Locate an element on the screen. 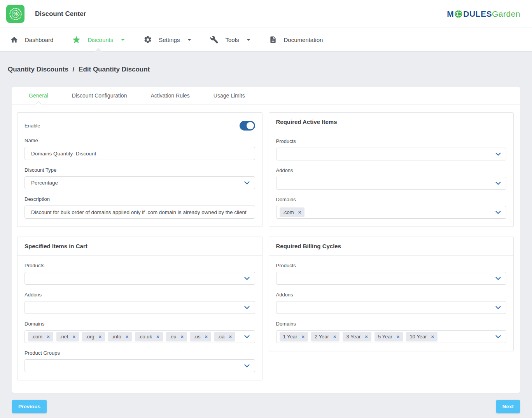 The width and height of the screenshot is (532, 418). percent-badge-icon: % is located at coordinates (16, 14).